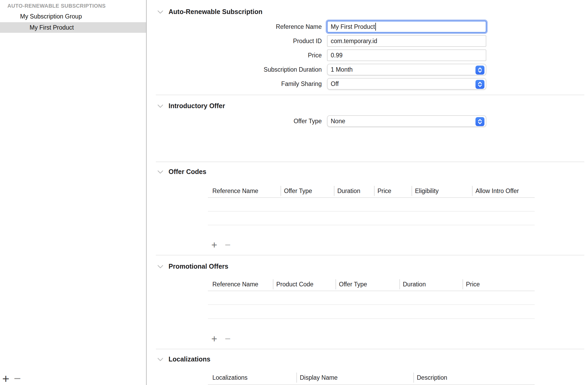 Image resolution: width=588 pixels, height=385 pixels. What do you see at coordinates (354, 41) in the screenshot?
I see `product-id-value: com.temporary.id` at bounding box center [354, 41].